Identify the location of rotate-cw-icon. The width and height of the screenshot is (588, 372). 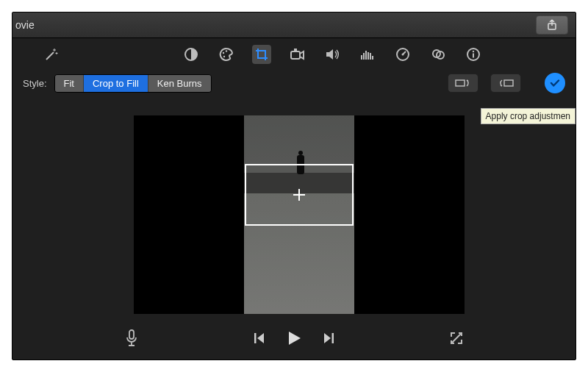
(506, 83).